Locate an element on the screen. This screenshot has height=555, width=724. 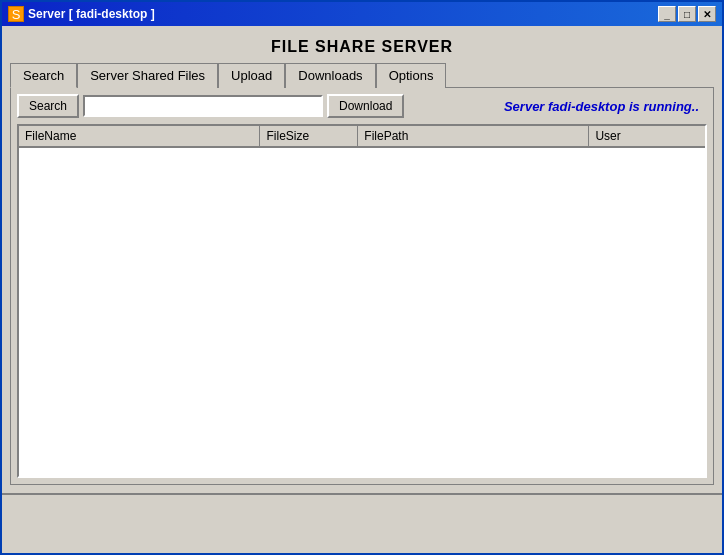
maximize-button: □ is located at coordinates (687, 14).